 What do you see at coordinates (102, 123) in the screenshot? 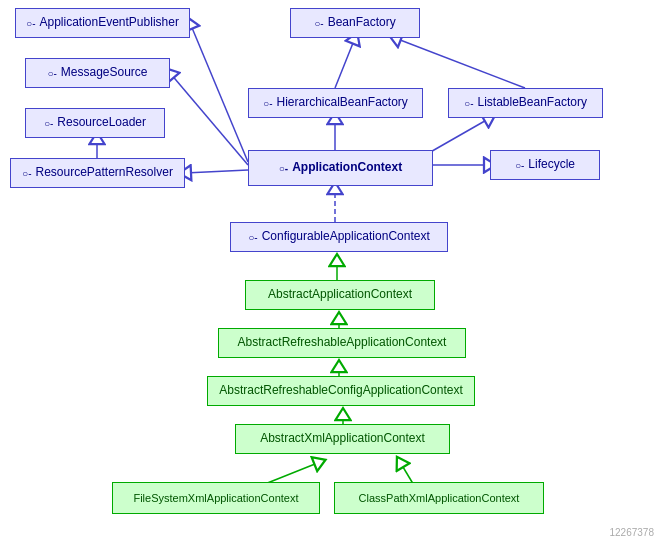
I see `box-label-rl: ResourceLoader` at bounding box center [102, 123].